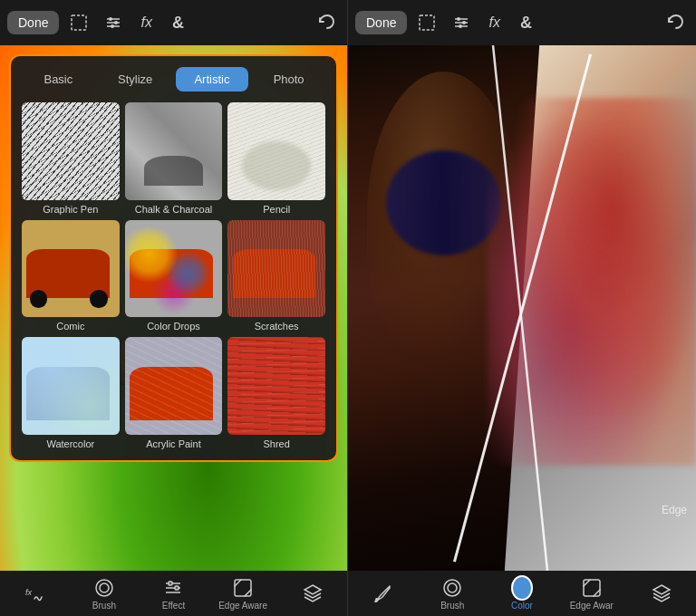 The height and width of the screenshot is (616, 696). Describe the element at coordinates (494, 23) in the screenshot. I see `right-fx-button: fx` at that location.